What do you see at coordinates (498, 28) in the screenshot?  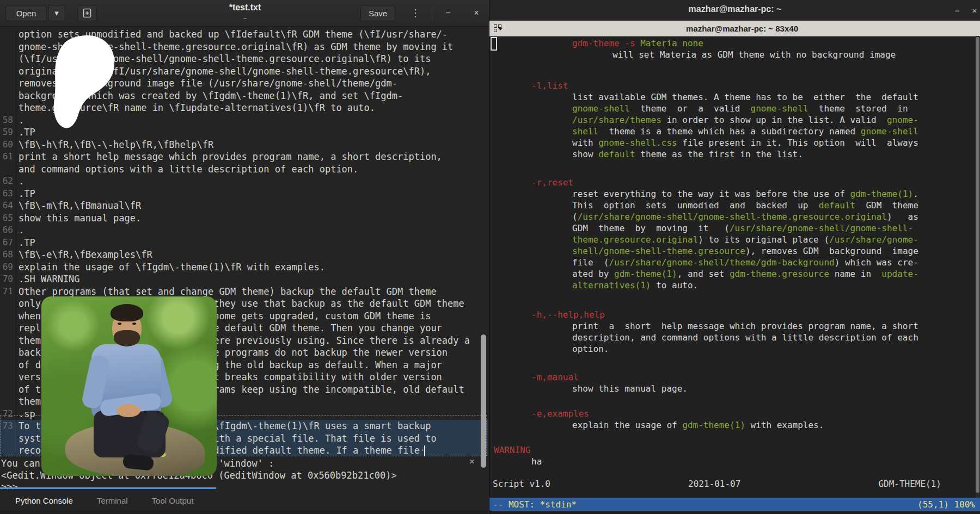 I see `tab-grid-icon` at bounding box center [498, 28].